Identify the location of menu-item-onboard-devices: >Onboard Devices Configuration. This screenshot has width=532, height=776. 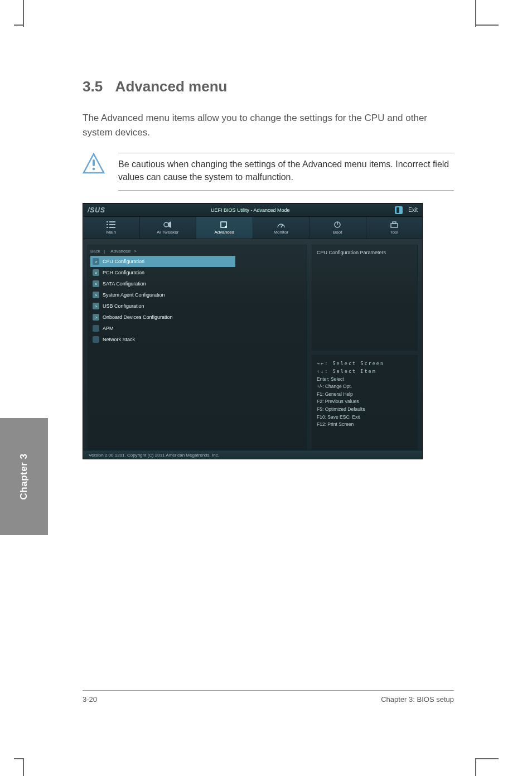
(197, 317).